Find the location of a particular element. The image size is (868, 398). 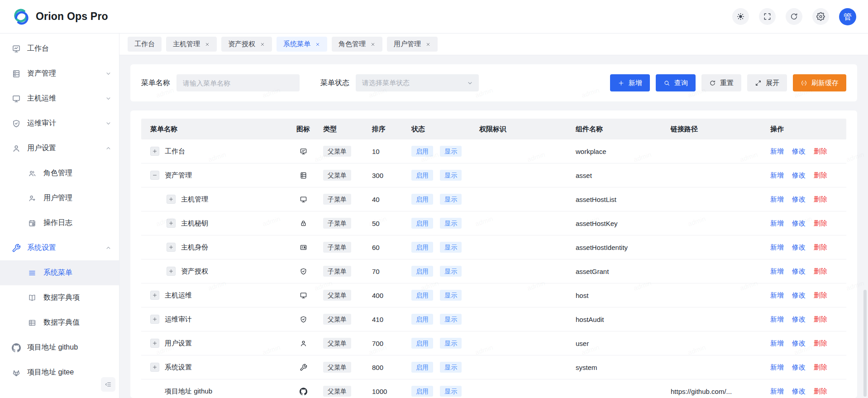

menu-name-input is located at coordinates (238, 83).